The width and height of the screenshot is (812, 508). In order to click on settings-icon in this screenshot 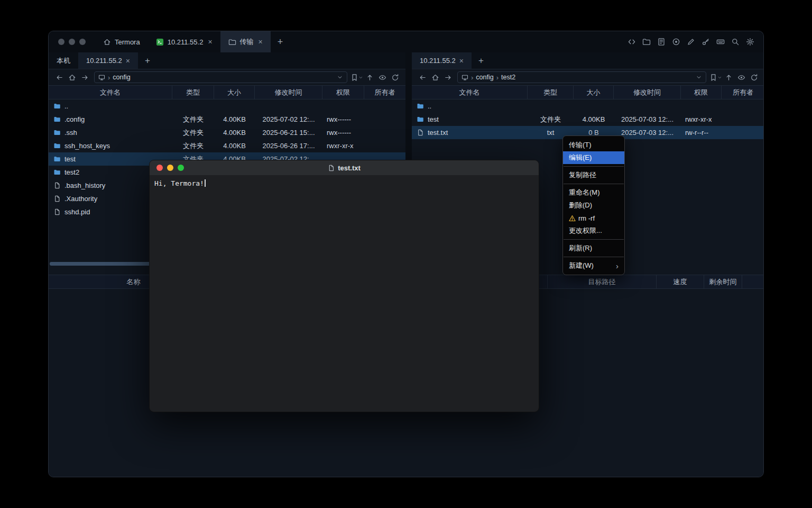, I will do `click(750, 42)`.